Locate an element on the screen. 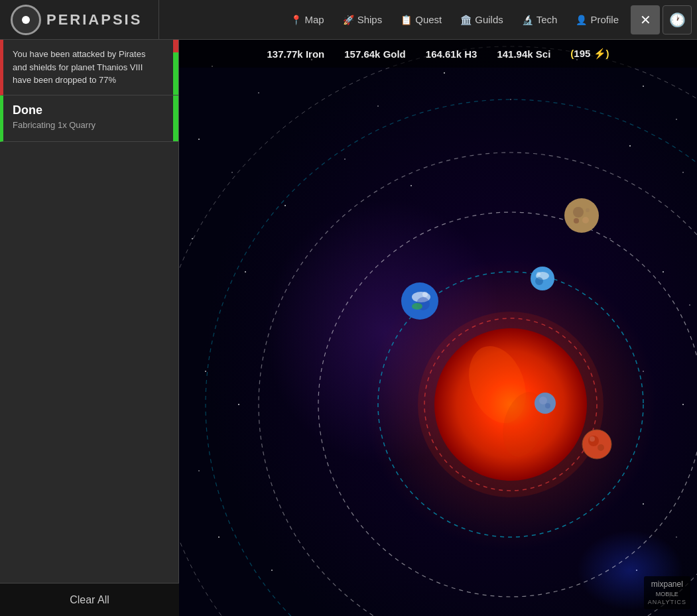  nav-guilds: 🏛️ Guilds is located at coordinates (481, 20).